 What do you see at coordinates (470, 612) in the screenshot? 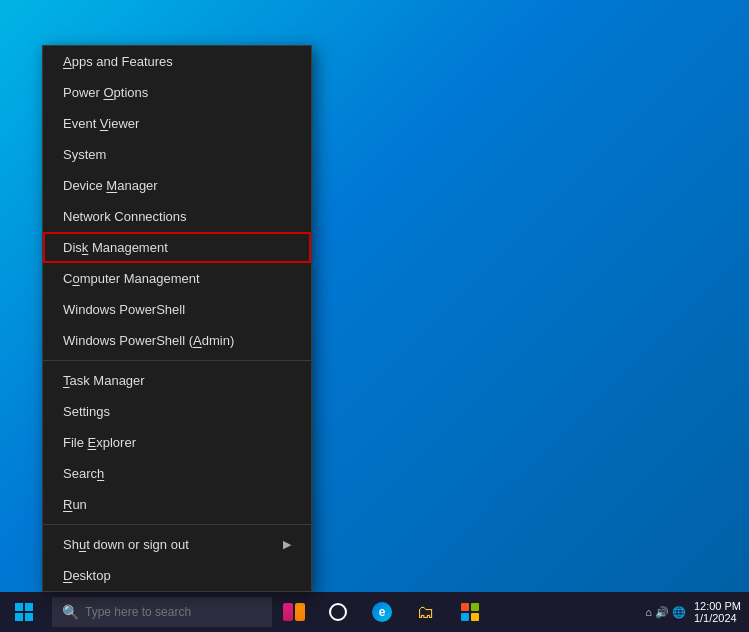
I see `apps-grid-icon` at bounding box center [470, 612].